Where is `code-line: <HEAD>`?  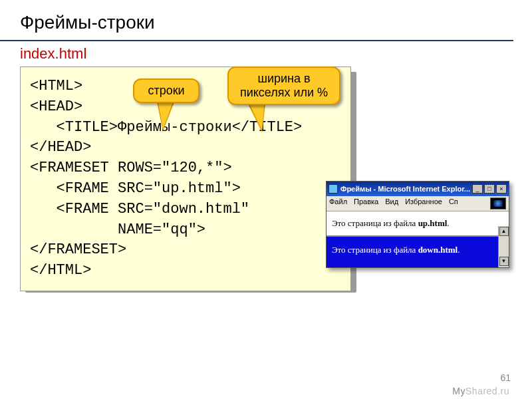 code-line: <HEAD> is located at coordinates (56, 106).